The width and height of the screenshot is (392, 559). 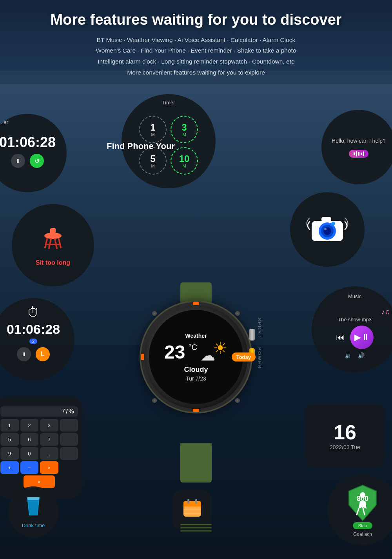 What do you see at coordinates (18, 161) in the screenshot?
I see `timer-pause-button: ⏸` at bounding box center [18, 161].